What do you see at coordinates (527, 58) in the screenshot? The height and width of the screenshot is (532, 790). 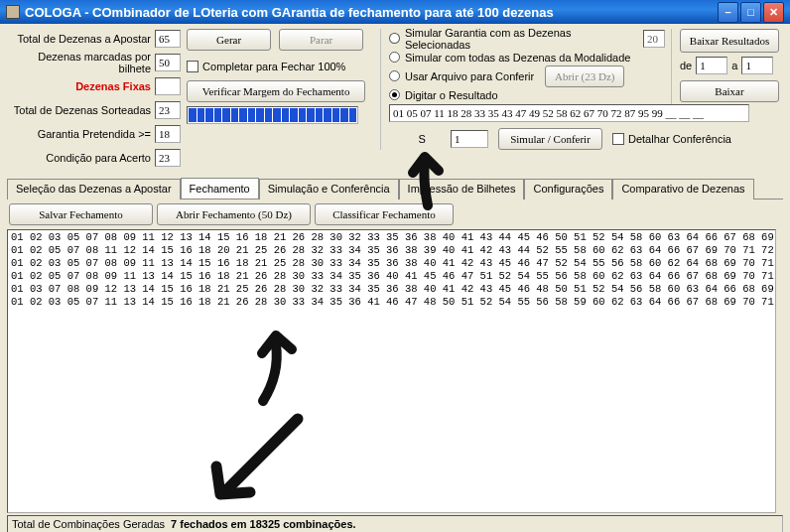 I see `radio-sim-todas: Simular com todas as Dezenas da Modalida…` at bounding box center [527, 58].